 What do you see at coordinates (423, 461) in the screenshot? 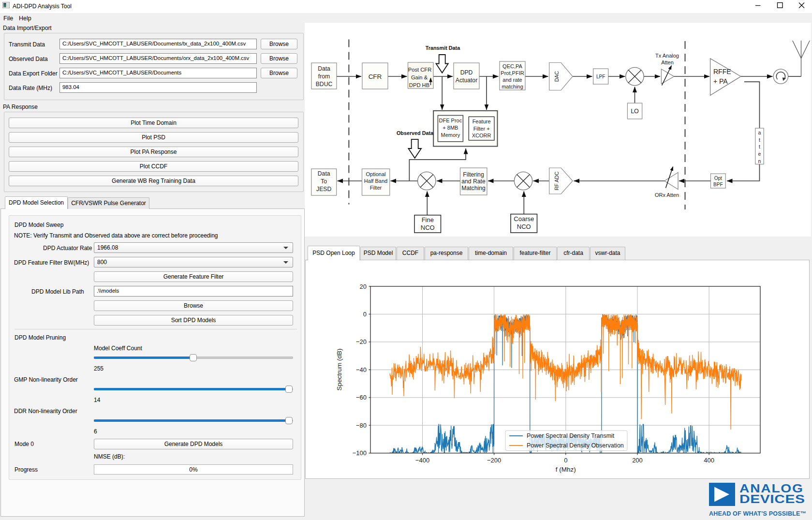
I see `svg-text: −400` at bounding box center [423, 461].